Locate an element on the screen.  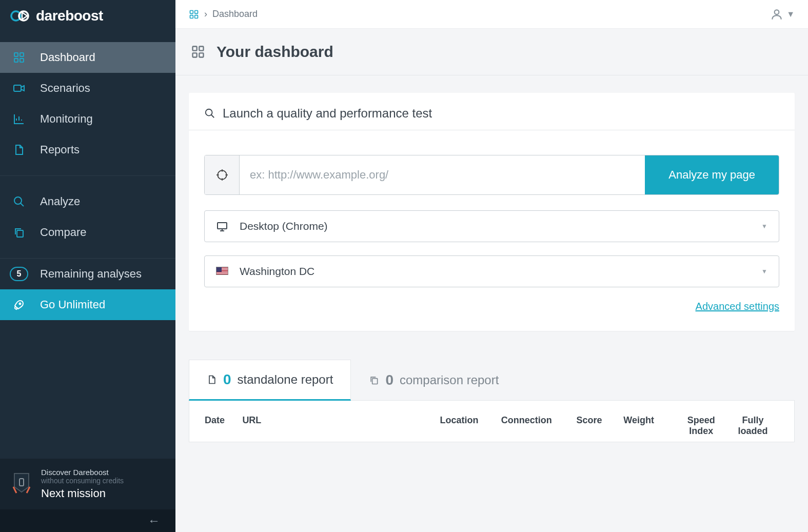
sidebar-item-remaining: 5 Remaining analyses is located at coordinates (88, 274).